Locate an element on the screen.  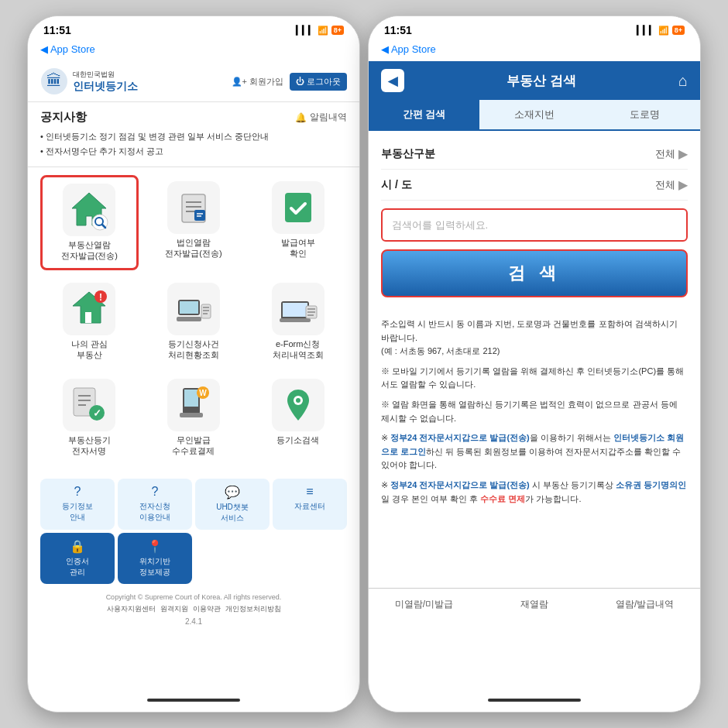
join-label: 회원가입 is located at coordinates (266, 82).